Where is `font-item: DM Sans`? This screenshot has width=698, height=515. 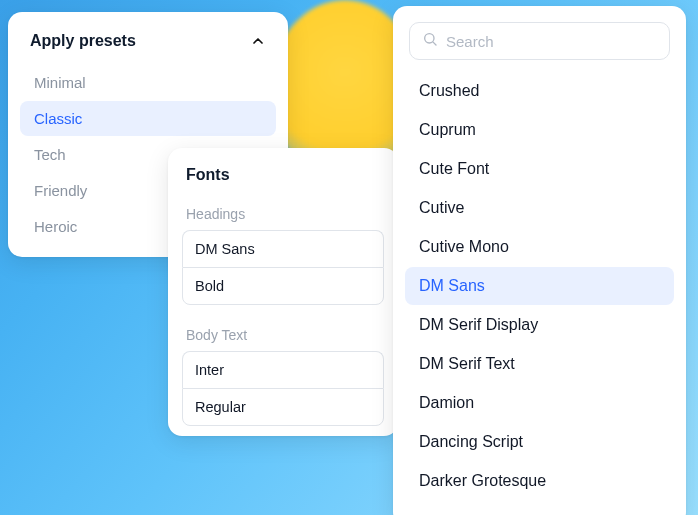
font-item: DM Sans is located at coordinates (540, 286).